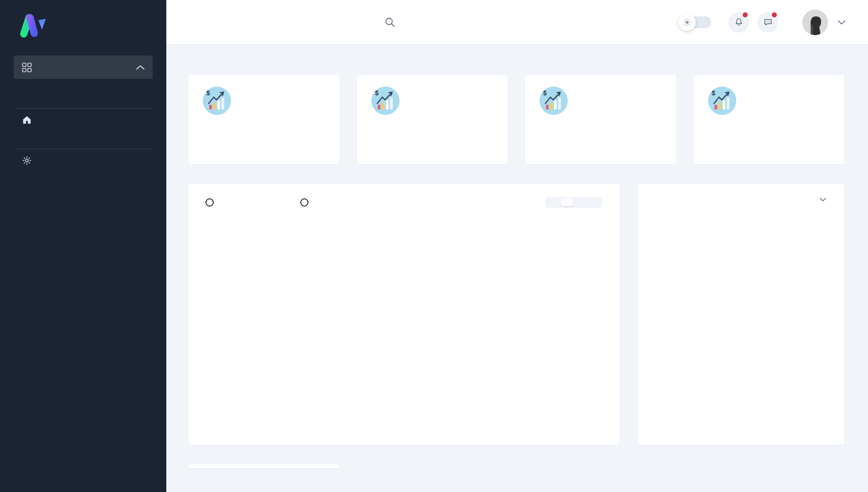 This screenshot has width=868, height=492. I want to click on sidebar-item-hardware, so click(83, 161).